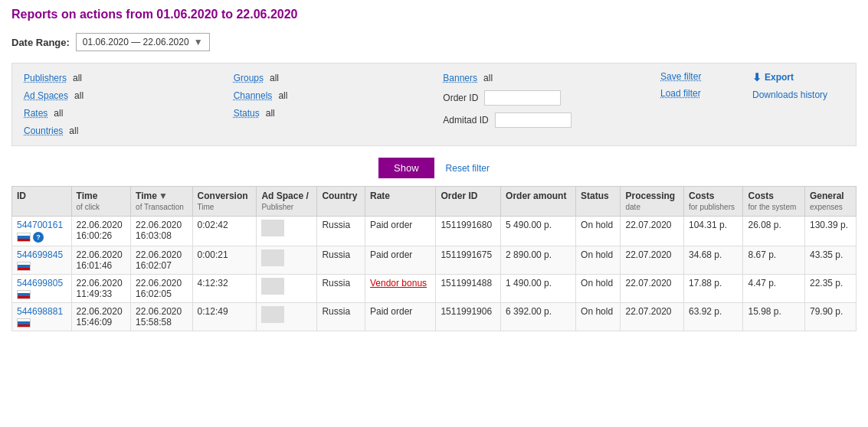 Image resolution: width=868 pixels, height=427 pixels. What do you see at coordinates (539, 202) in the screenshot?
I see `col-order-amount: Order amount` at bounding box center [539, 202].